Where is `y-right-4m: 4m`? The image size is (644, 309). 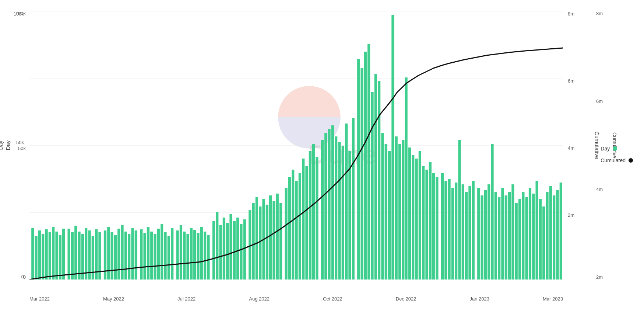
y-right-4m: 4m is located at coordinates (571, 148).